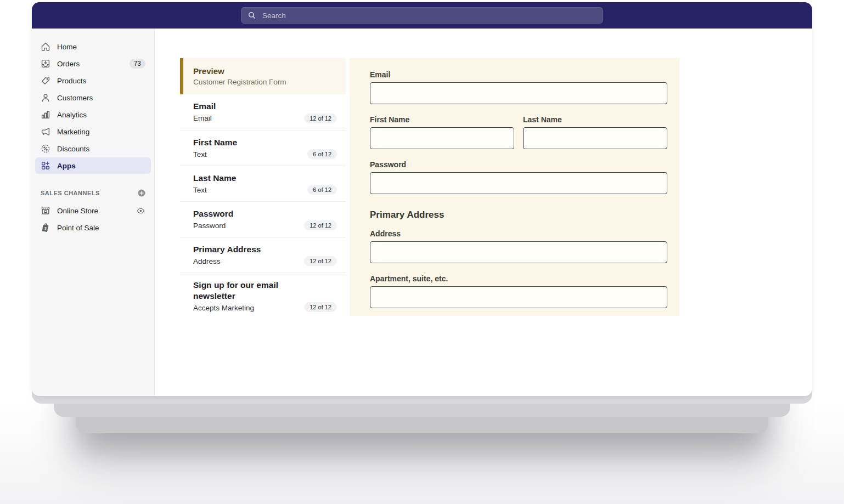  I want to click on field-type: Address, so click(227, 261).